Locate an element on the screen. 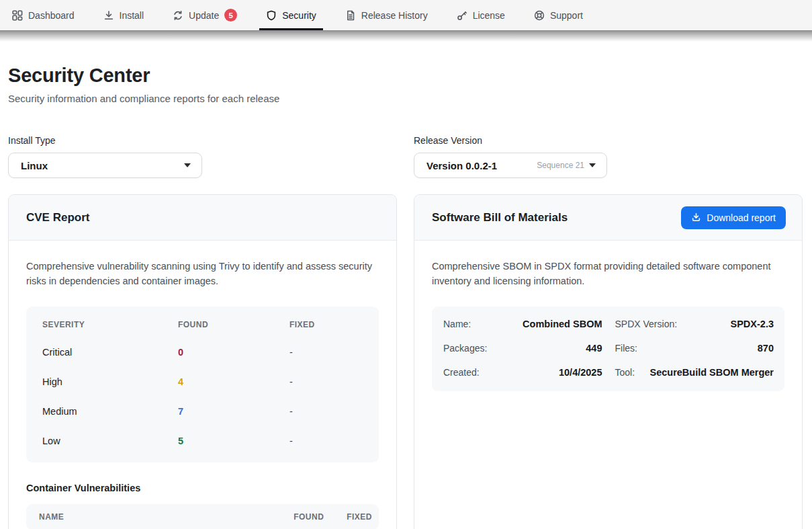 This screenshot has width=812, height=529. severity-column-header: SEVERITY is located at coordinates (110, 325).